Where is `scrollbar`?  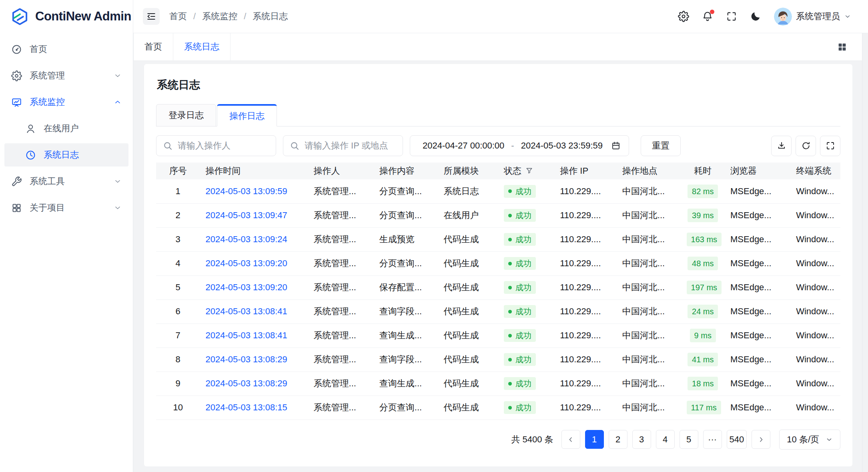 scrollbar is located at coordinates (865, 253).